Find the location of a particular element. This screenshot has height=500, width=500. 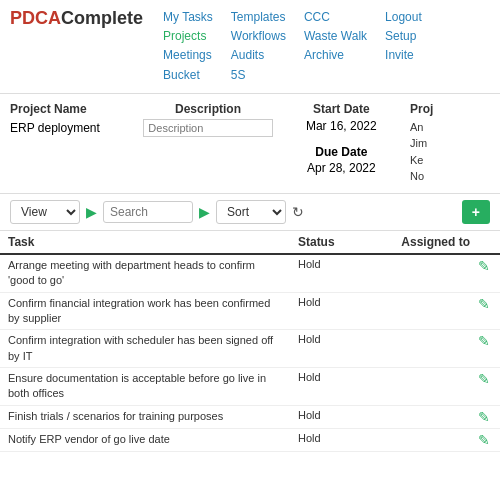

start-date-header: Start Date is located at coordinates (342, 110).